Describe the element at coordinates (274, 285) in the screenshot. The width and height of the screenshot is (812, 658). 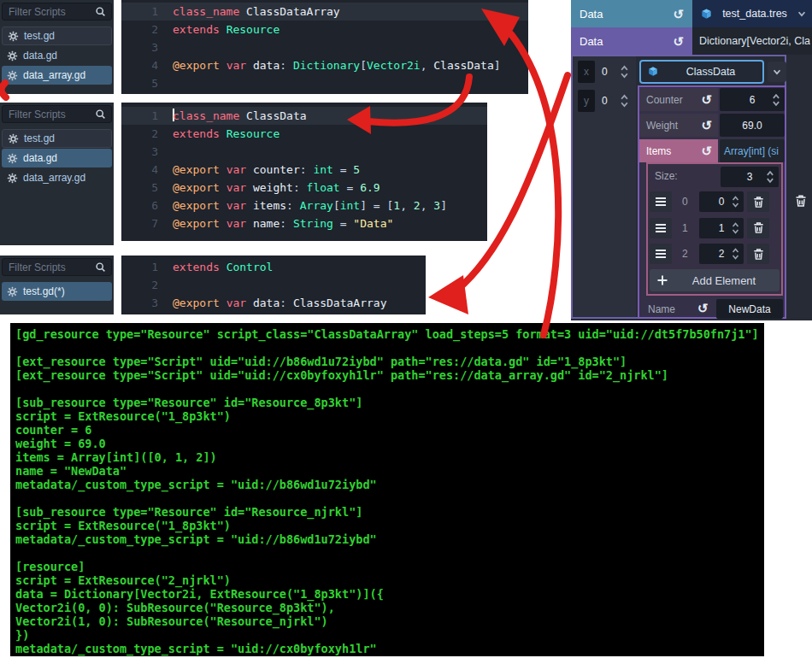
I see `code-editor-test: 1extends Control23@export var data: Clas…` at that location.